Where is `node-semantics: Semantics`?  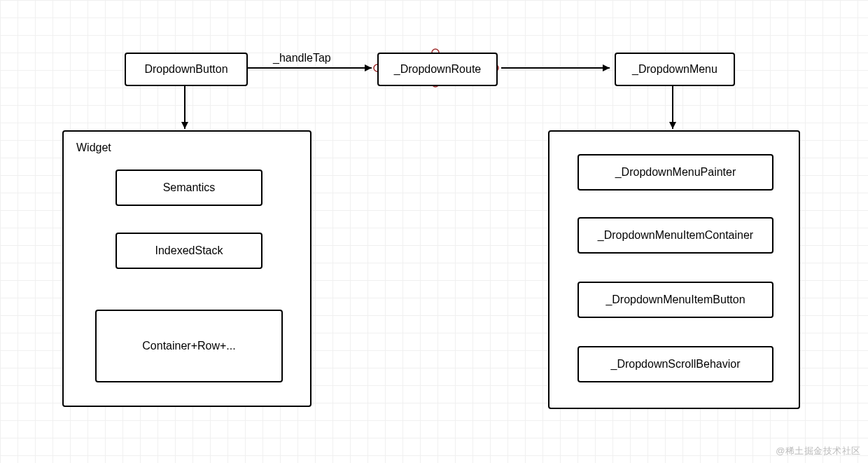 node-semantics: Semantics is located at coordinates (189, 188).